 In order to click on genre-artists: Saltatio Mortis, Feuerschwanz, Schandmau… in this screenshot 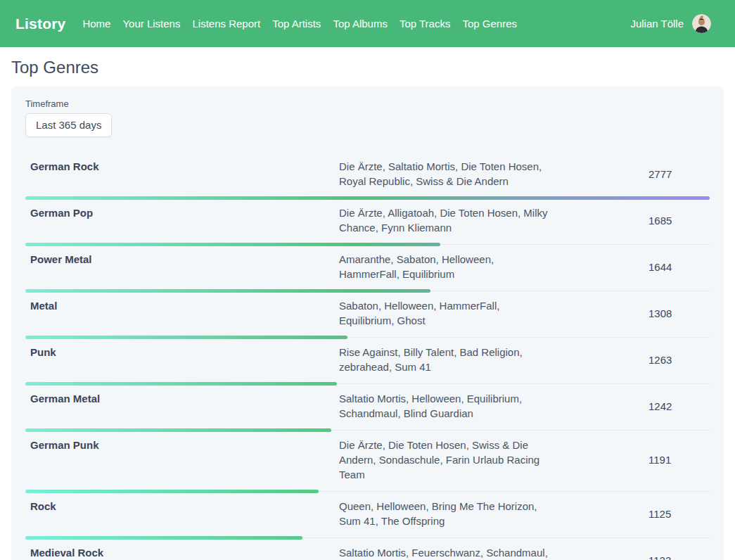, I will do `click(445, 553)`.